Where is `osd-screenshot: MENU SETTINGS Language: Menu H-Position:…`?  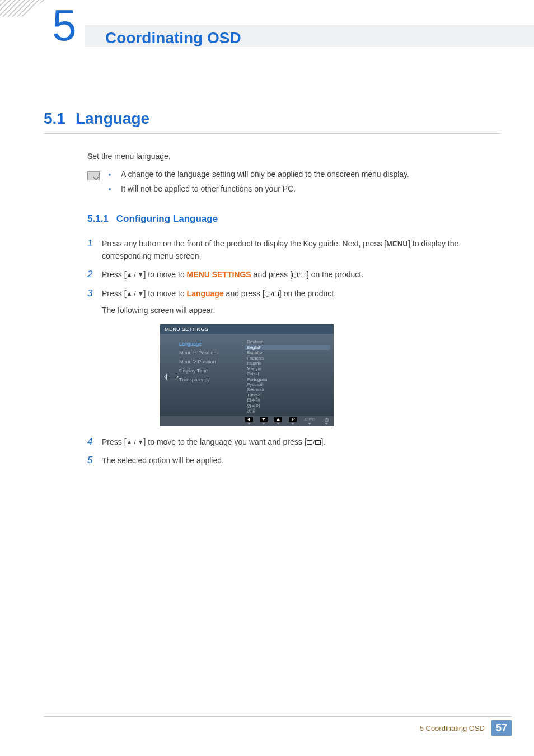 osd-screenshot: MENU SETTINGS Language: Menu H-Position:… is located at coordinates (247, 375).